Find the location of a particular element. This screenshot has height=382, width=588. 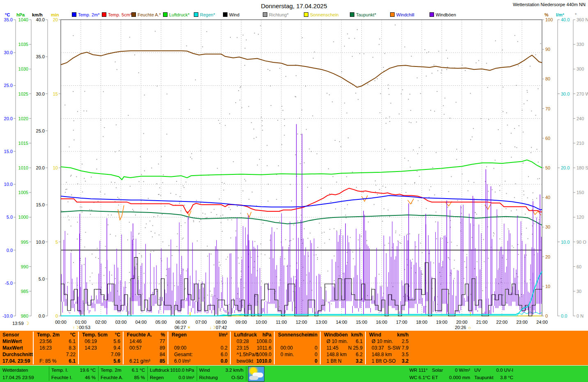

svg-text: 01:00 is located at coordinates (81, 322).